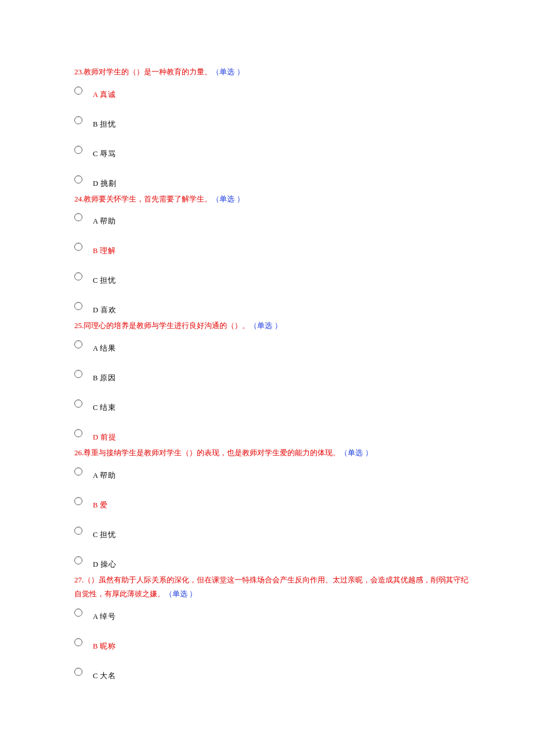 The height and width of the screenshot is (756, 534). Describe the element at coordinates (104, 645) in the screenshot. I see `option-label: B 昵称` at that location.